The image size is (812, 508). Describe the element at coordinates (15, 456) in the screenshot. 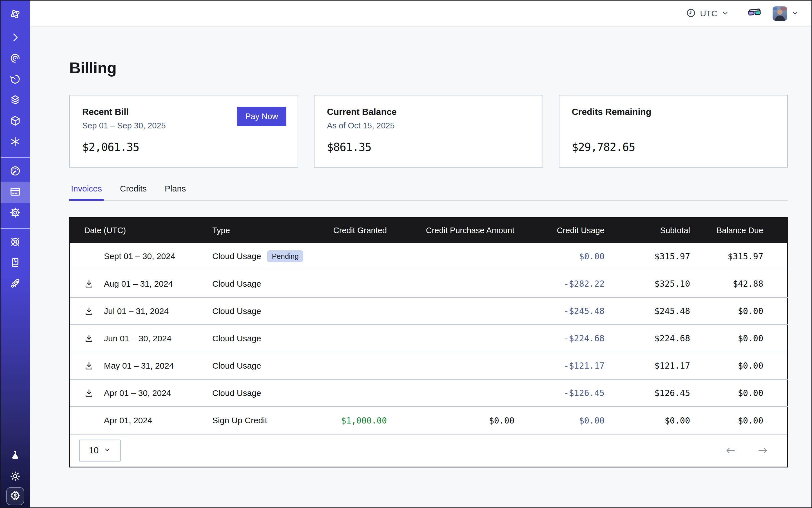

I see `sidebar-item-labs` at that location.